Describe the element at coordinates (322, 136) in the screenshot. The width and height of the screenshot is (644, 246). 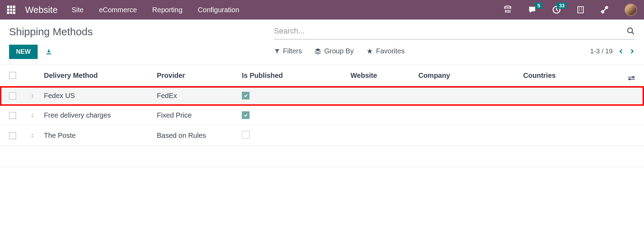
I see `table-row: The Poste Based on Rules` at that location.